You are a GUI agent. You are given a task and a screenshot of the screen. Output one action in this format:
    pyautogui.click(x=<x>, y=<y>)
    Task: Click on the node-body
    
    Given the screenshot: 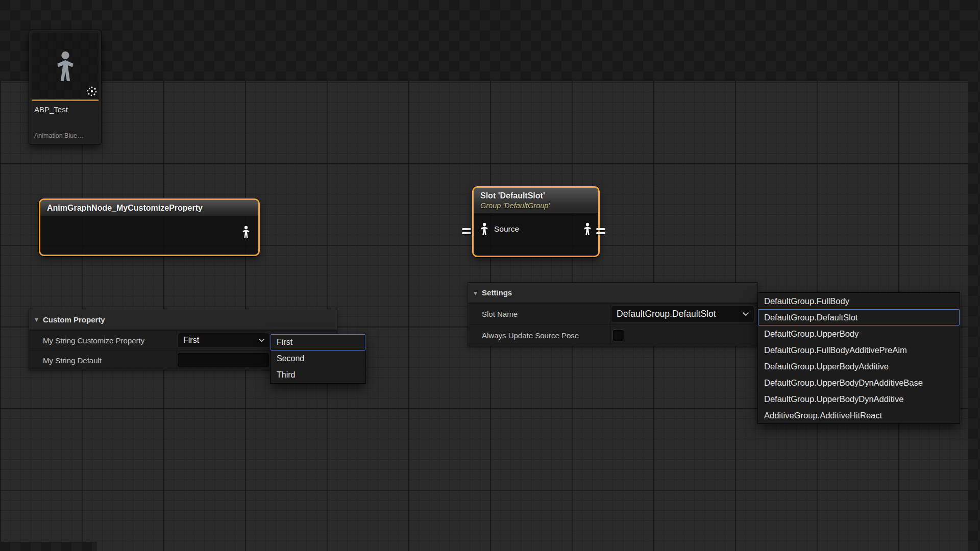 What is the action you would take?
    pyautogui.click(x=149, y=232)
    